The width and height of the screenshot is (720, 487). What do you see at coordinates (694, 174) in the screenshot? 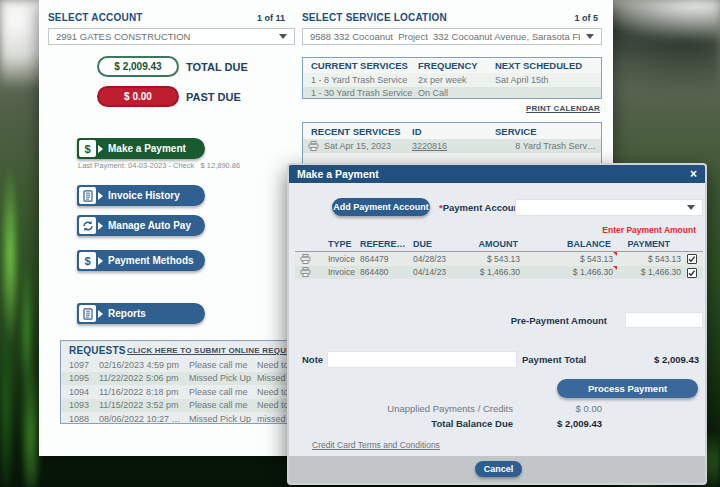
I see `close-icon: ×` at bounding box center [694, 174].